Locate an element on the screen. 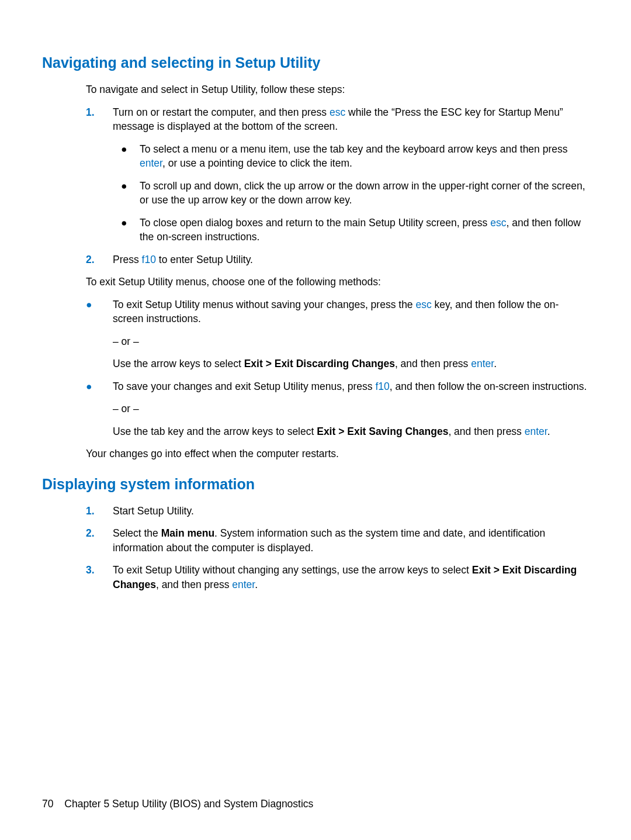  list-item: ● To select a menu or a menu item, use t… is located at coordinates (351, 157).